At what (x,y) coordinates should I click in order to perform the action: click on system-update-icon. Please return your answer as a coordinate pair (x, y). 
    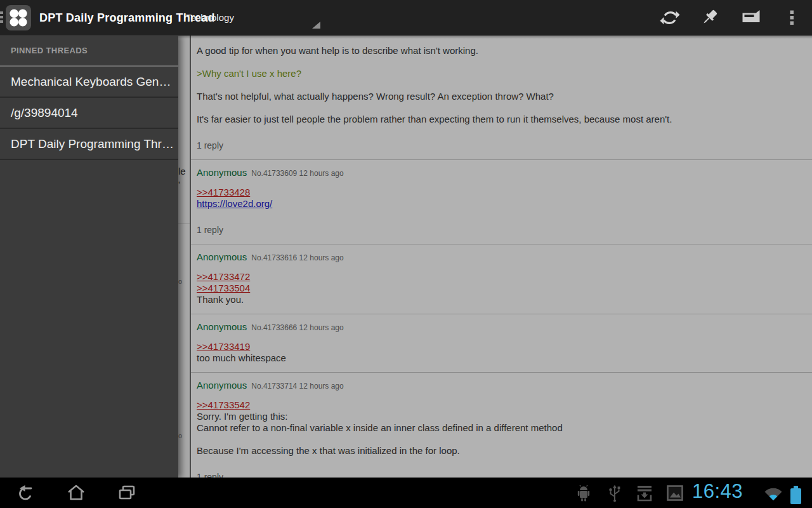
    Looking at the image, I should click on (645, 495).